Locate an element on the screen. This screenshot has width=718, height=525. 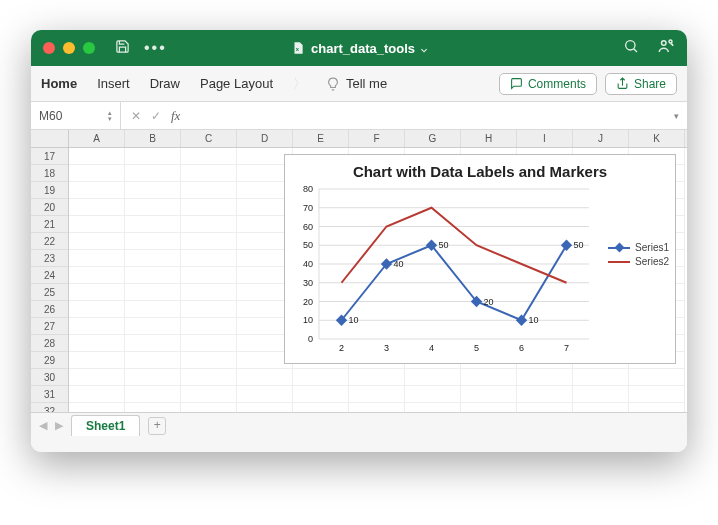
fx-icon: fx is located at coordinates (176, 116).